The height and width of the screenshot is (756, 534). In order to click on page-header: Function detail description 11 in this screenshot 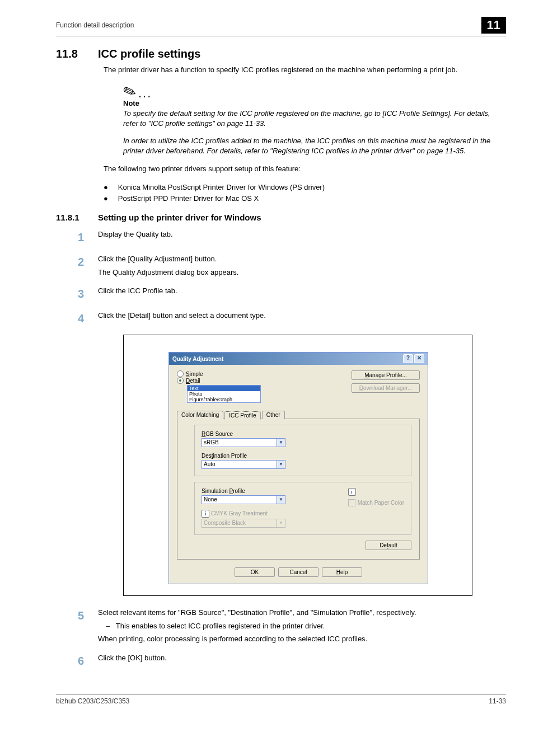, I will do `click(281, 27)`.